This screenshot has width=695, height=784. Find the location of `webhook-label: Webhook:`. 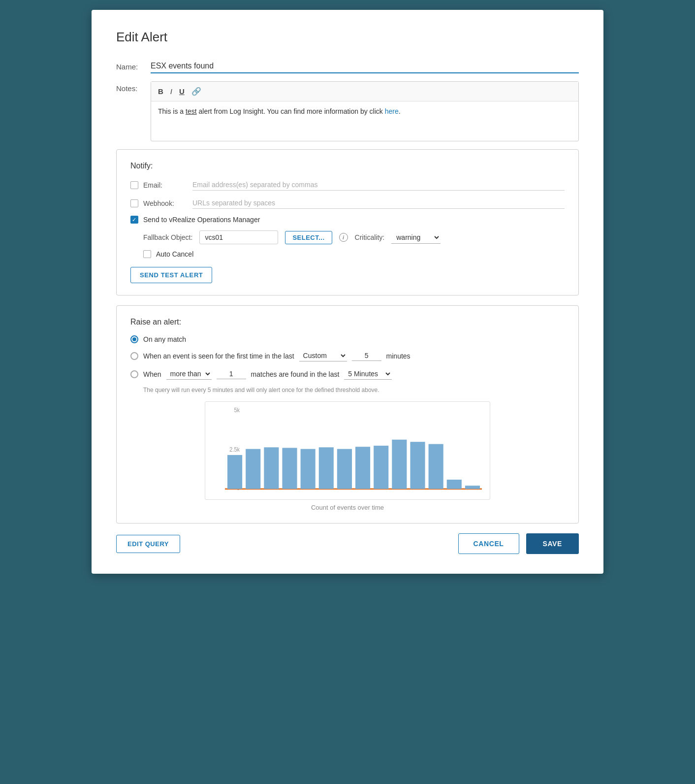

webhook-label: Webhook: is located at coordinates (165, 203).